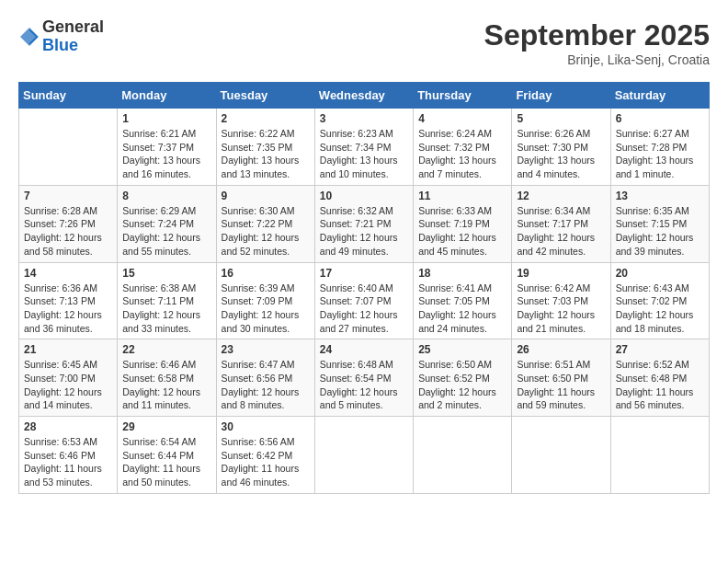 This screenshot has height=563, width=728. Describe the element at coordinates (364, 196) in the screenshot. I see `day-number: 10` at that location.